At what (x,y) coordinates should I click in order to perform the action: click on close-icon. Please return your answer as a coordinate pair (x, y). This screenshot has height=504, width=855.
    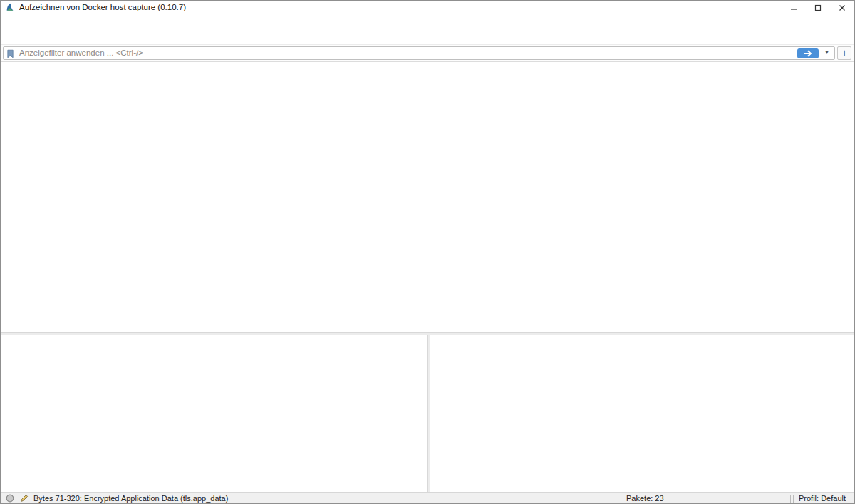
    Looking at the image, I should click on (842, 8).